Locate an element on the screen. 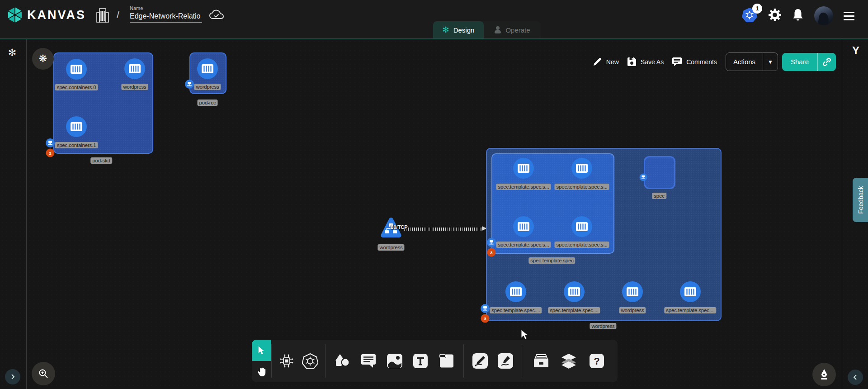 The height and width of the screenshot is (389, 868). select-tool-button is located at coordinates (261, 350).